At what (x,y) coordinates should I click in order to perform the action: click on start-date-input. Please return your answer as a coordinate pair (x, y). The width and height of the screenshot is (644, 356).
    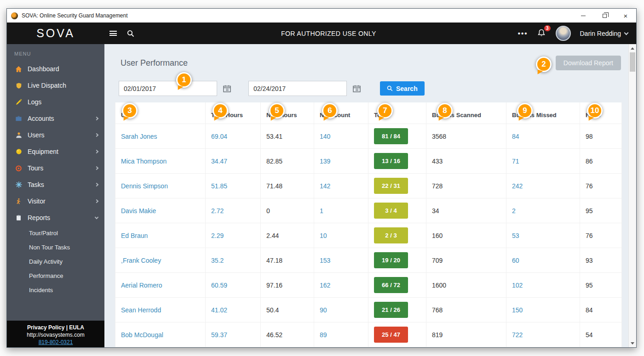
    Looking at the image, I should click on (168, 88).